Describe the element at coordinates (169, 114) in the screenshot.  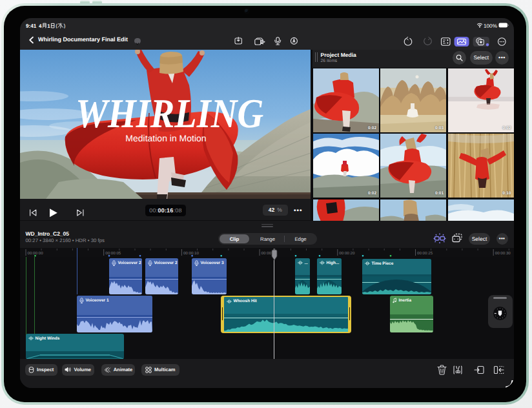
I see `svg-text: WHIRLING` at that location.